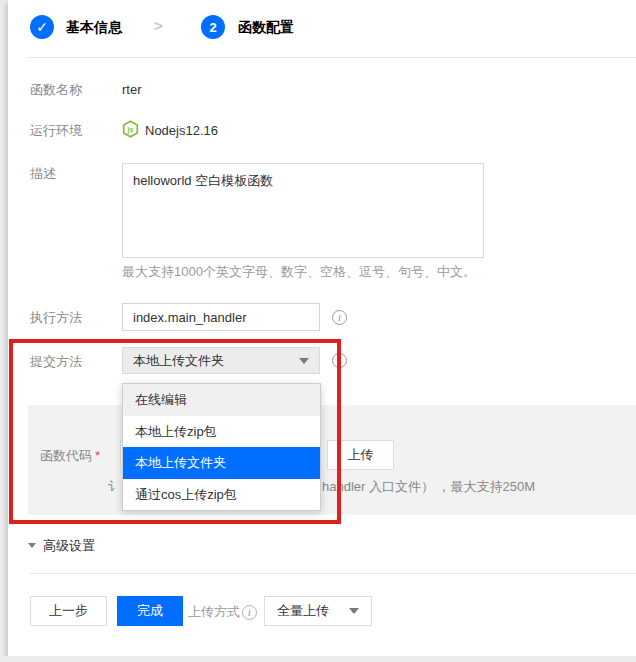 The image size is (636, 662). What do you see at coordinates (94, 27) in the screenshot?
I see `step-1-label: 基本信息` at bounding box center [94, 27].